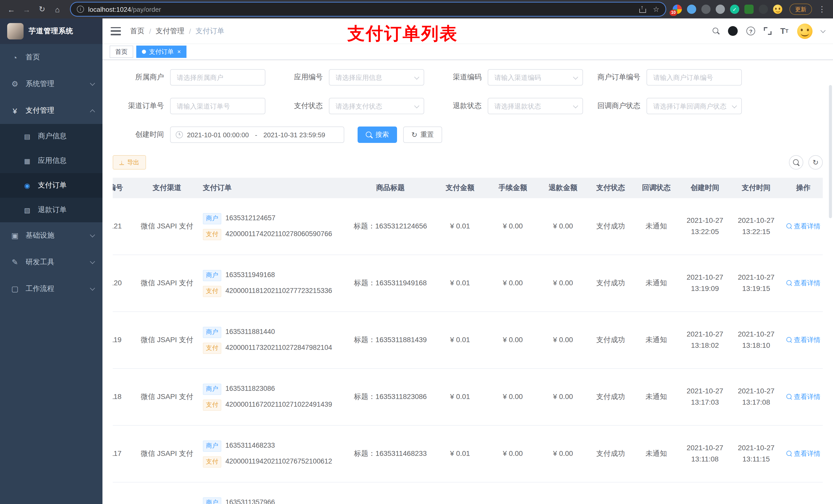  Describe the element at coordinates (51, 57) in the screenshot. I see `sidebar-item-home: ◔ 首页` at that location.